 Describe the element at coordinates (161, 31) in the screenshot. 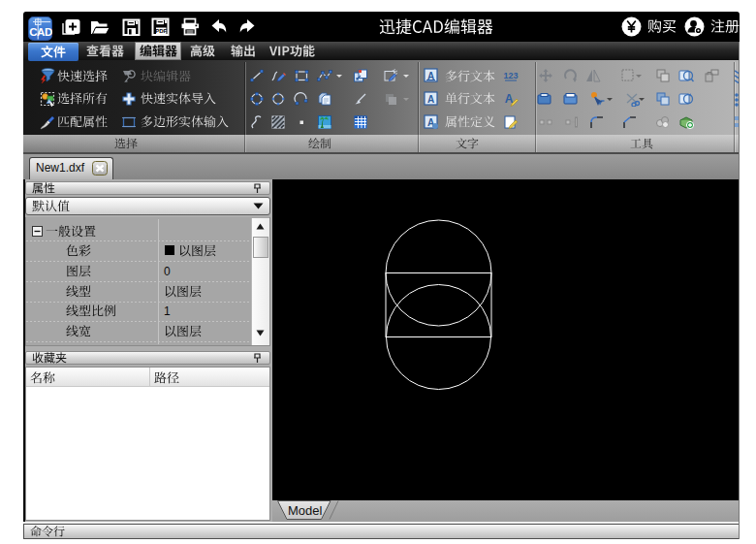

I see `svg-text: PDF` at that location.